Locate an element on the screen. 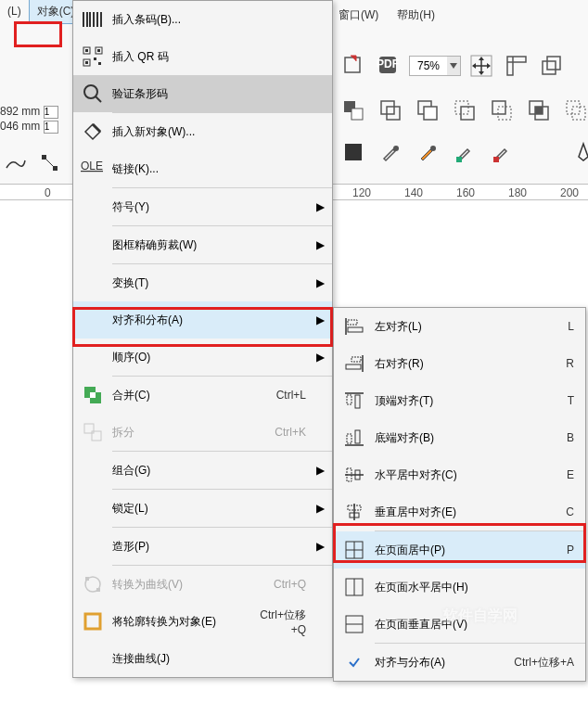  eyedropper-2-icon is located at coordinates (428, 152).